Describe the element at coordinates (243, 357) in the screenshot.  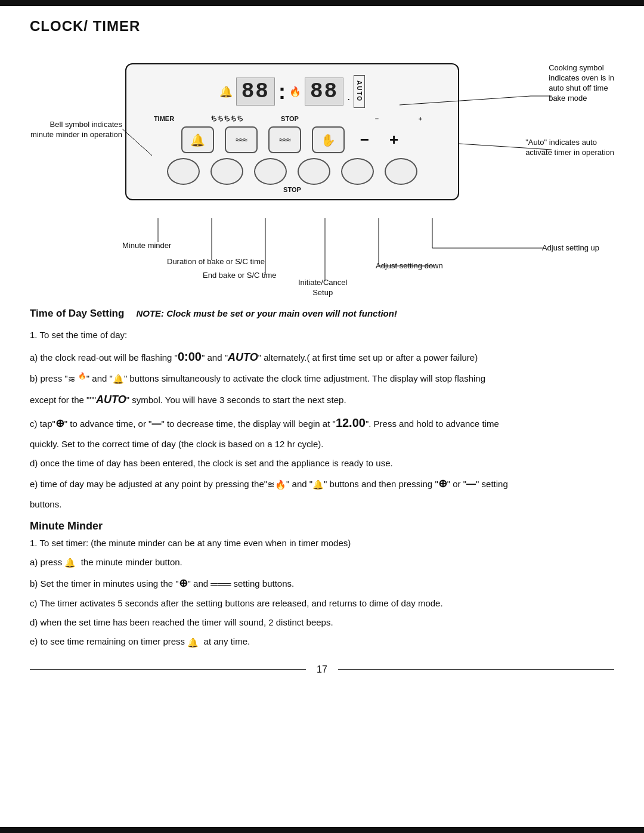
I see `auto-text-a: AUTO` at that location.